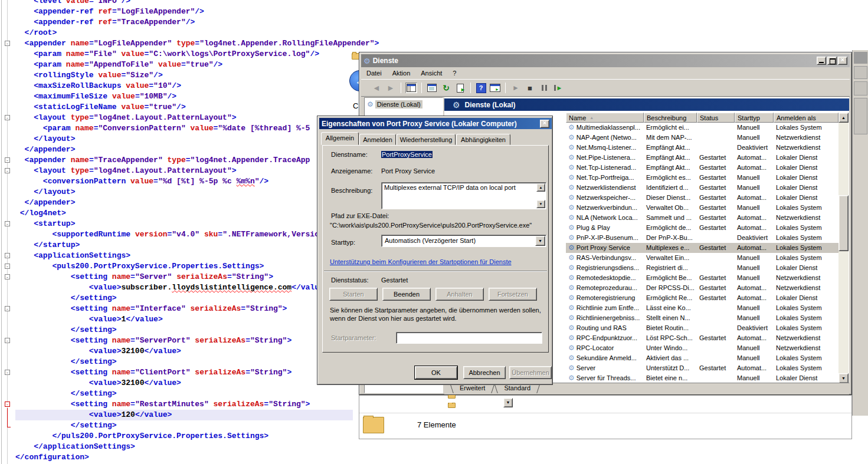  I want to click on service-row: ⚙Remotedesktopdie...Ermöglicht Be...Gest…, so click(702, 278).